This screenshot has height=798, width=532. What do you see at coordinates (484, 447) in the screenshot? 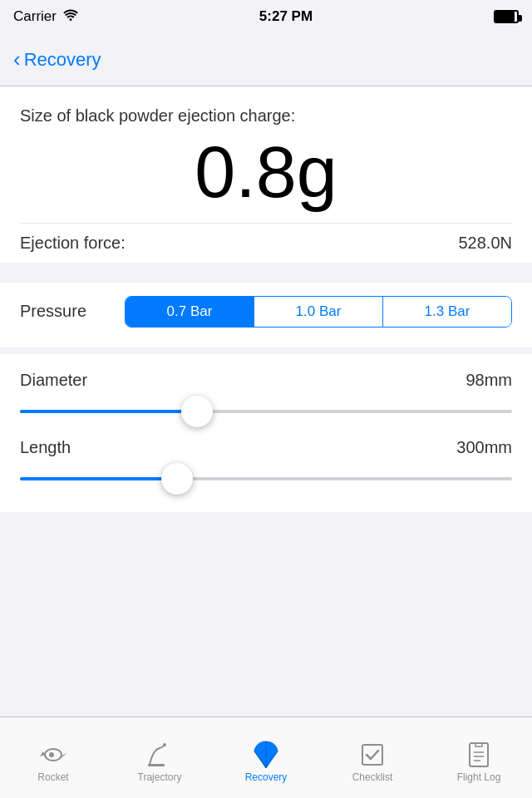
I see `length-value: 300mm` at bounding box center [484, 447].